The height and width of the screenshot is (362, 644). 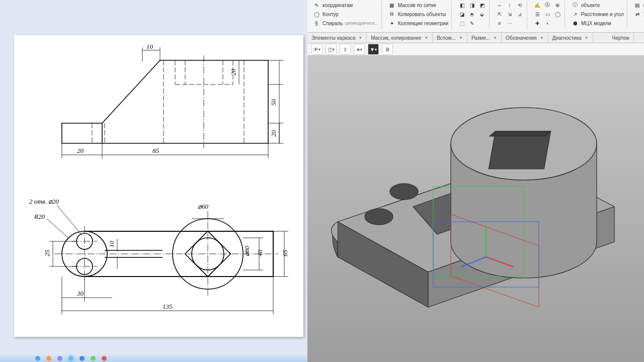 What do you see at coordinates (598, 5) in the screenshot?
I see `btn-on-object: ⓘобъекте` at bounding box center [598, 5].